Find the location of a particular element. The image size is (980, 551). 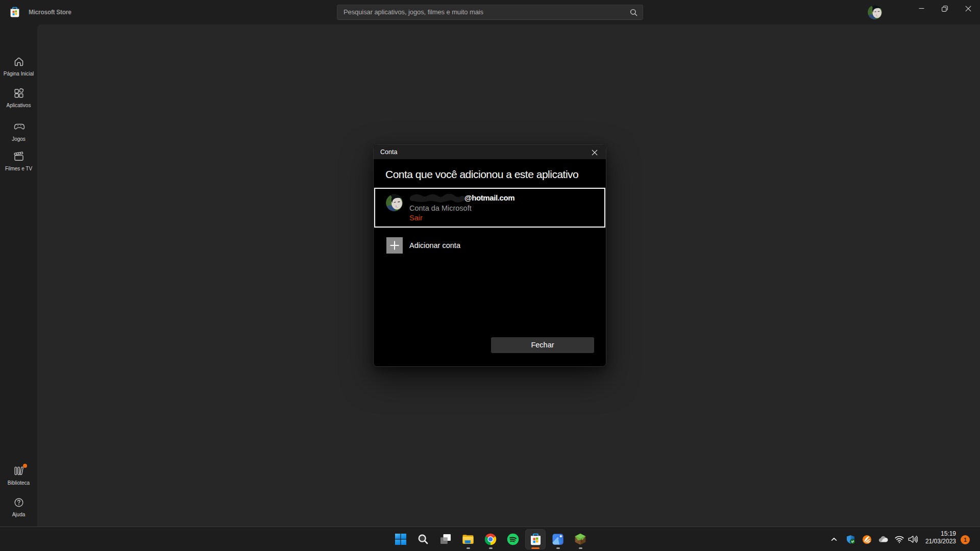

user-avatar-image is located at coordinates (875, 12).